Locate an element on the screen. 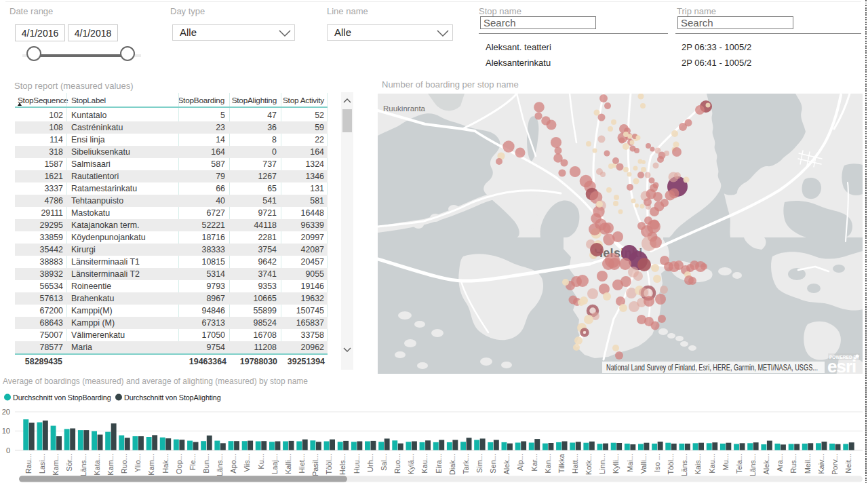 The image size is (868, 483). svg-text: Sal... is located at coordinates (384, 463).